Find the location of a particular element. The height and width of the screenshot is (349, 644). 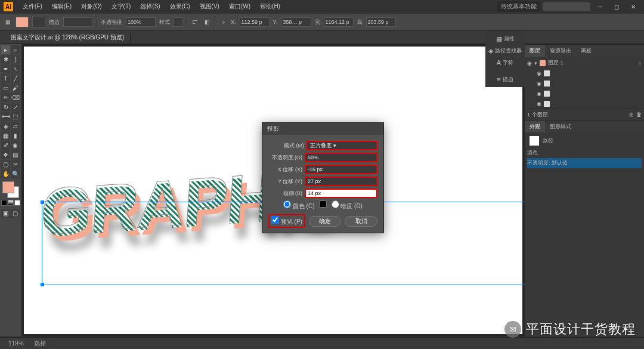

panel-icon-properties: ▦ 属性 is located at coordinates (505, 39).